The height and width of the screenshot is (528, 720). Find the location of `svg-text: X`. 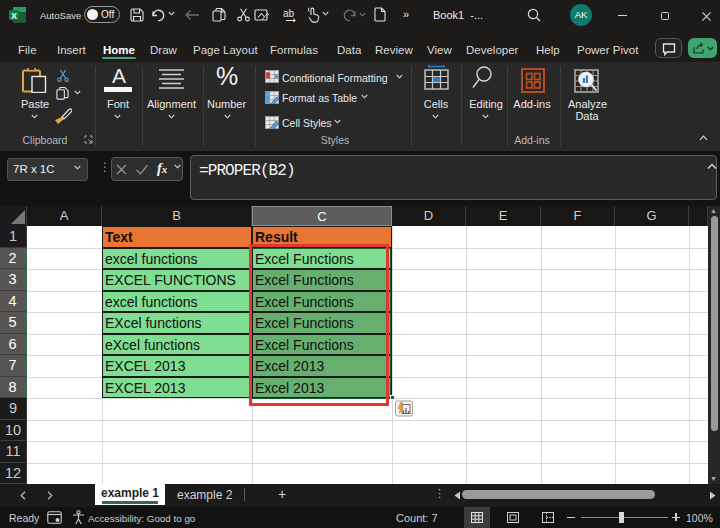

svg-text: X is located at coordinates (14, 16).